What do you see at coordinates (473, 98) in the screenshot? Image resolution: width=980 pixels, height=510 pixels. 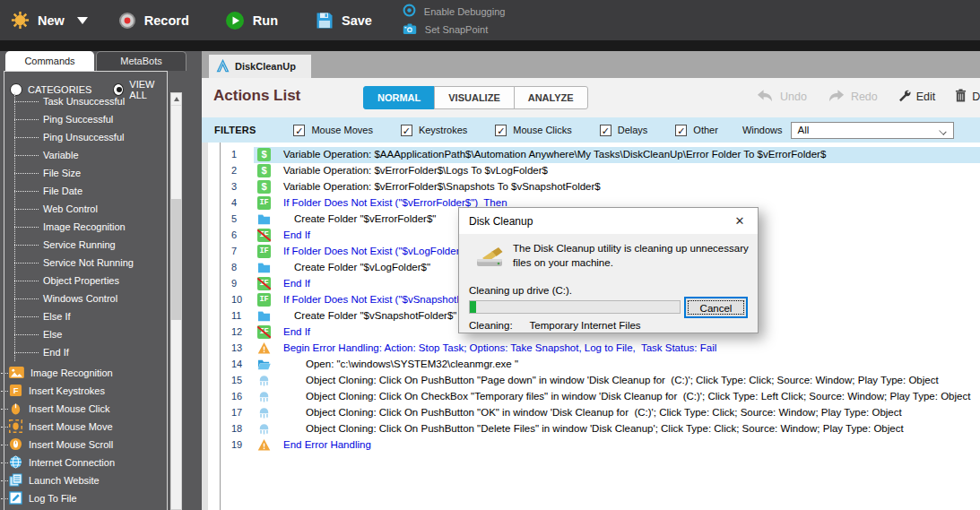 I see `view-button-visualize: VISUALIZE` at bounding box center [473, 98].